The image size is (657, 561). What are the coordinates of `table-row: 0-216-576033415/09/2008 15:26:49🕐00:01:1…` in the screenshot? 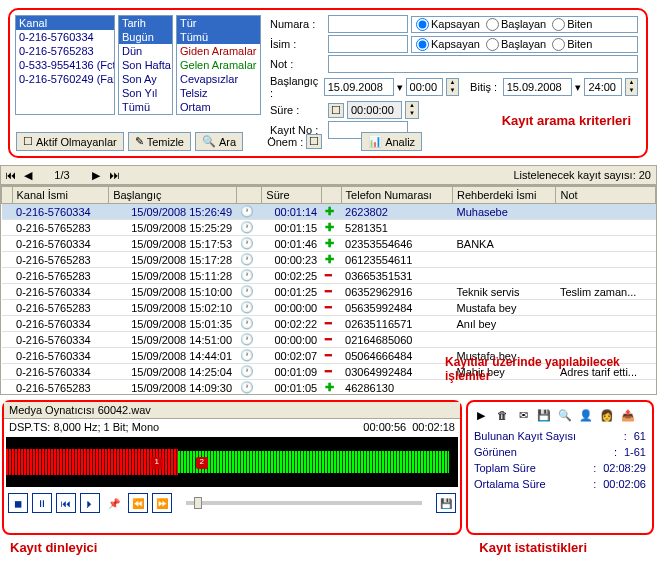 It's located at (329, 212).